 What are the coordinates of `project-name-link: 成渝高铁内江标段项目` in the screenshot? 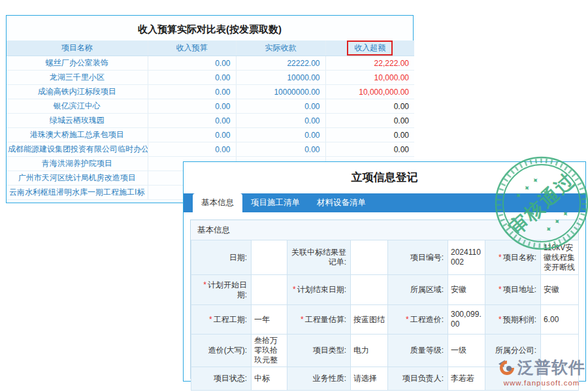 It's located at (77, 92).